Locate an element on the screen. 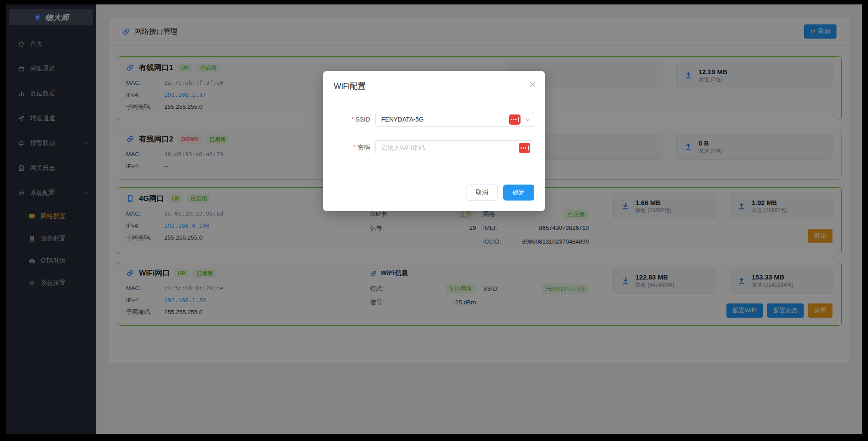  password-field-label: *密码 is located at coordinates (355, 148).